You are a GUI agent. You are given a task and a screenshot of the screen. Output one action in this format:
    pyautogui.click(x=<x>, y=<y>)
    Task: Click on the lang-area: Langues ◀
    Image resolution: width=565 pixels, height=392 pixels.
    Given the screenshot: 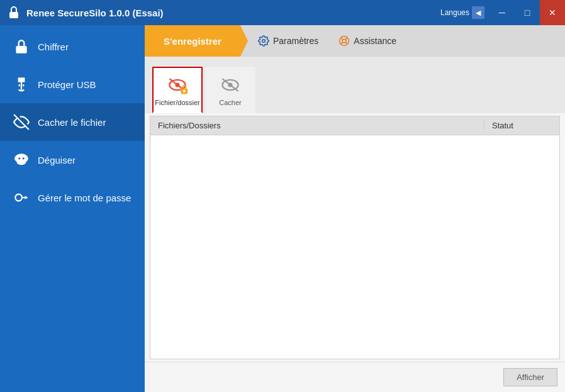 What is the action you would take?
    pyautogui.click(x=462, y=13)
    